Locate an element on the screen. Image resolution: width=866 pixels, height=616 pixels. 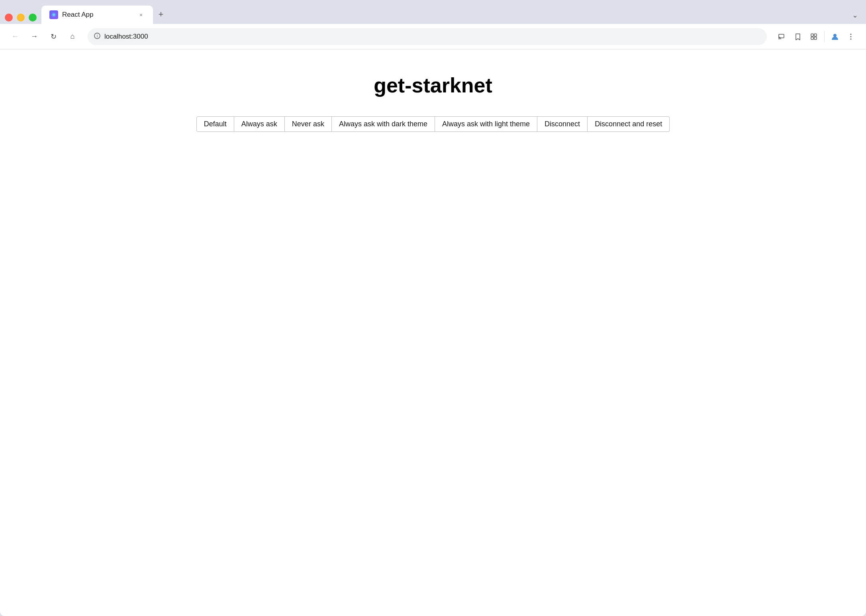
default-button: Default is located at coordinates (215, 124).